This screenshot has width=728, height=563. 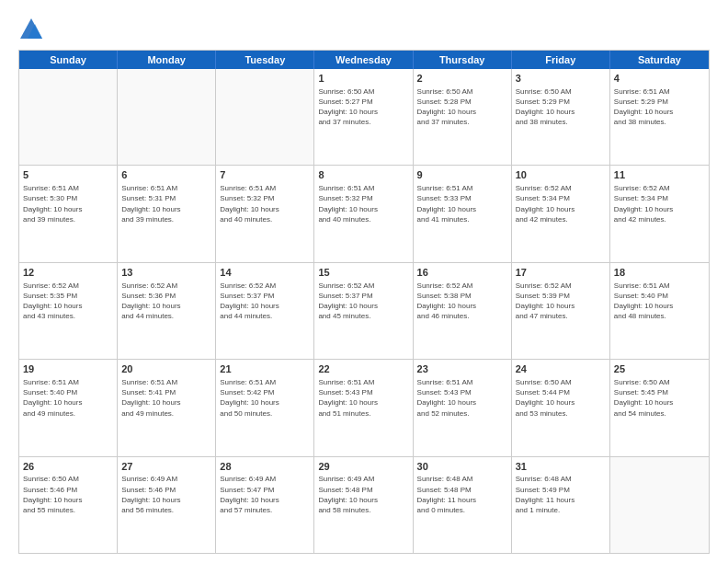 I want to click on day-info: Sunrise: 6:50 AM Sunset: 5:29 PM Dayligh…, so click(x=561, y=107).